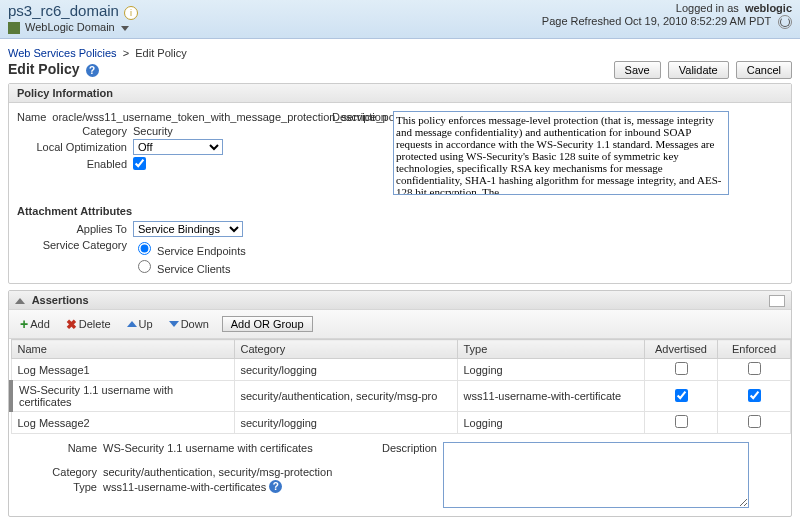  Describe the element at coordinates (88, 324) in the screenshot. I see `delete-button: ✖Delete` at that location.